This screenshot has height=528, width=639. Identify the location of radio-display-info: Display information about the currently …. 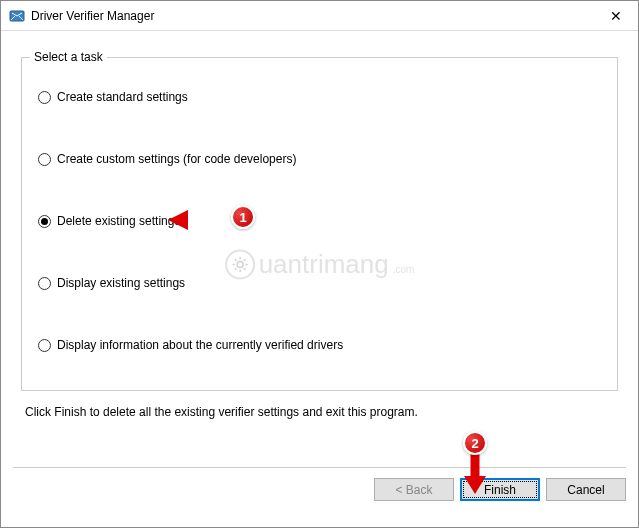
(322, 345).